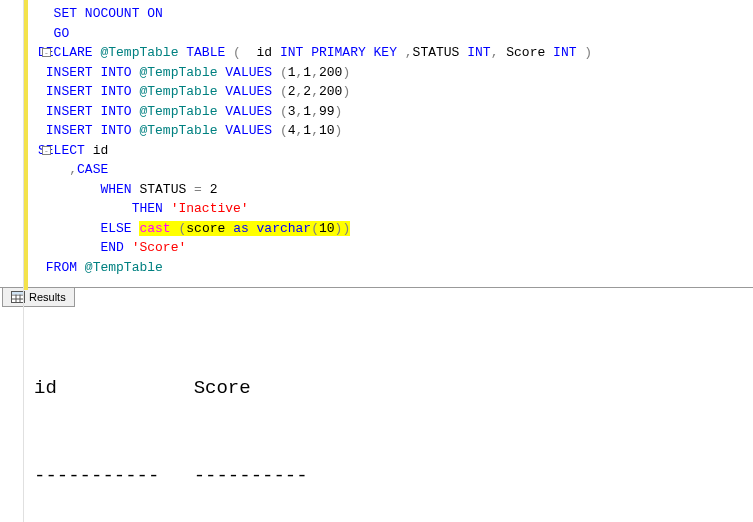  I want to click on paren: )), so click(343, 228).